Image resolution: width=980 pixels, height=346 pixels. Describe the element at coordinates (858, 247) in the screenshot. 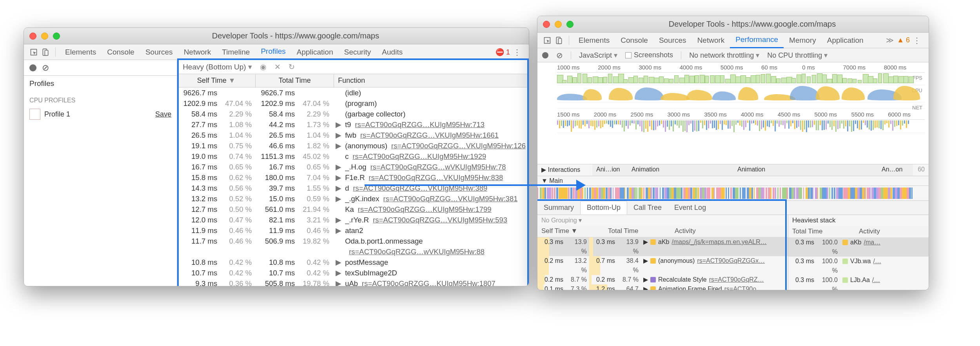

I see `heaviest-row: 0.3 ms100.0 % aKb /ma…` at that location.